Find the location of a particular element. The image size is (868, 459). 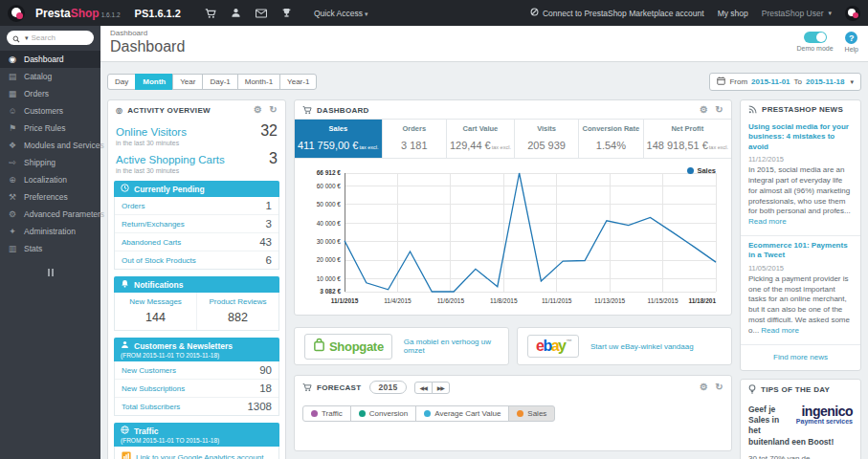

svg-text: 11/1/2015 is located at coordinates (345, 300).